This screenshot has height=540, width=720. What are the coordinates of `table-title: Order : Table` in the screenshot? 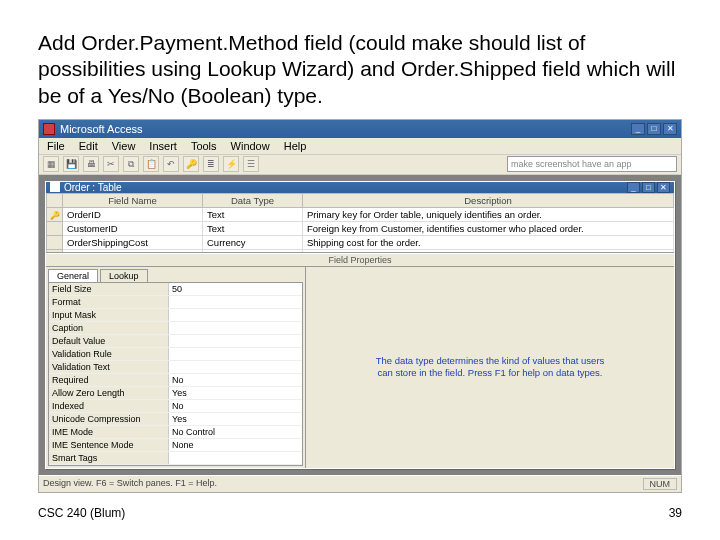 It's located at (93, 188).